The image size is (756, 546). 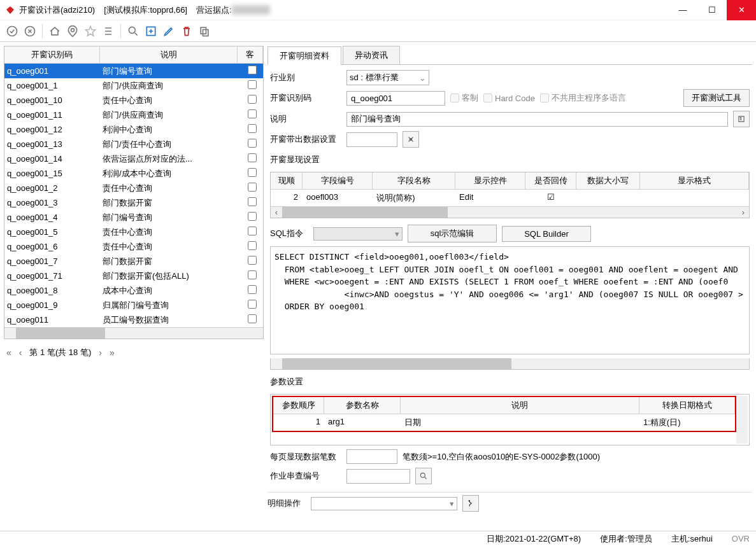 What do you see at coordinates (687, 405) in the screenshot?
I see `p-col-datefmt: 转换日期格式` at bounding box center [687, 405].